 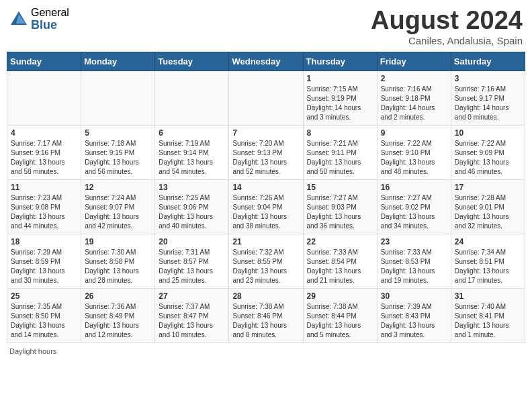 I want to click on calendar-cell: 27Sunrise: 7:37 AM Sunset: 8:47 PM Dayli…, so click(x=192, y=316).